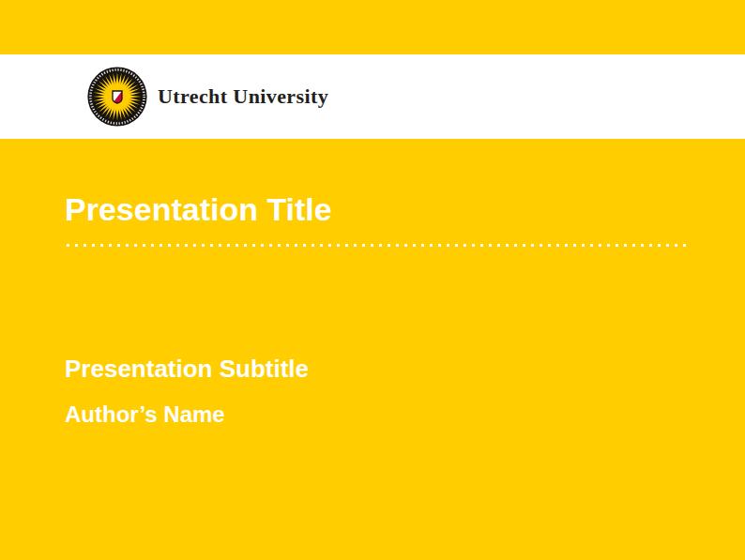 This screenshot has width=745, height=560. I want to click on utrecht-university-seal-icon, so click(117, 97).